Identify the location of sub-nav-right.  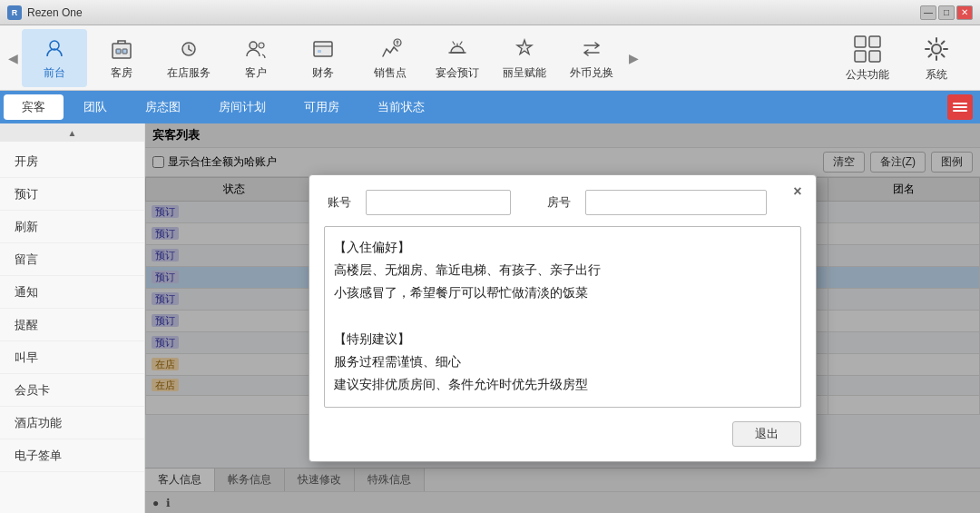
(962, 107).